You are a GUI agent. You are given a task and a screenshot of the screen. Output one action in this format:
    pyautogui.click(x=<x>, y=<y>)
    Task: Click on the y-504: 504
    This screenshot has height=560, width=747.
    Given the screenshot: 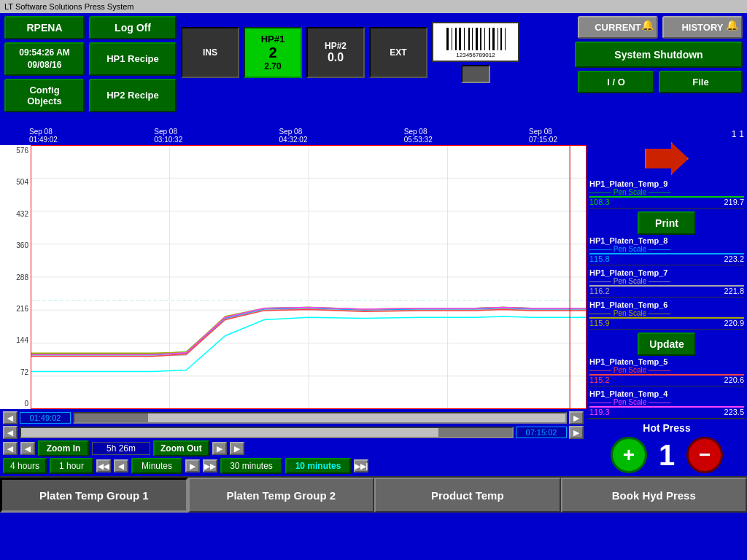 What is the action you would take?
    pyautogui.click(x=15, y=182)
    